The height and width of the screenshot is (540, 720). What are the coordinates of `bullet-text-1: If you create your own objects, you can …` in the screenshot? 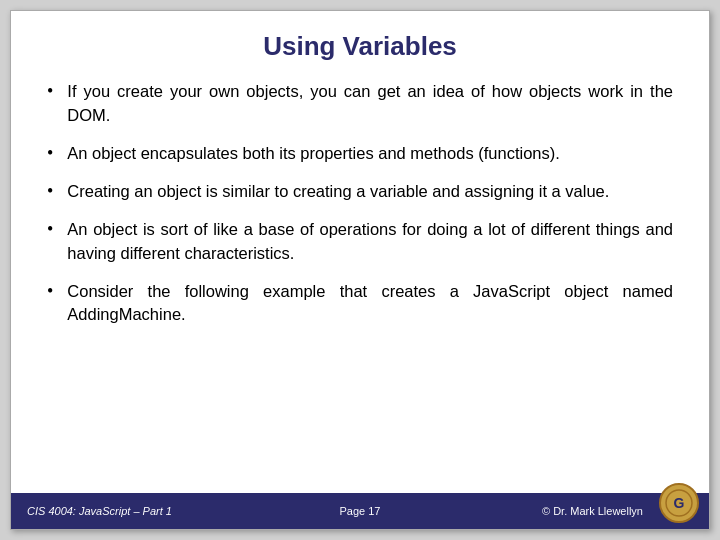 It's located at (370, 104).